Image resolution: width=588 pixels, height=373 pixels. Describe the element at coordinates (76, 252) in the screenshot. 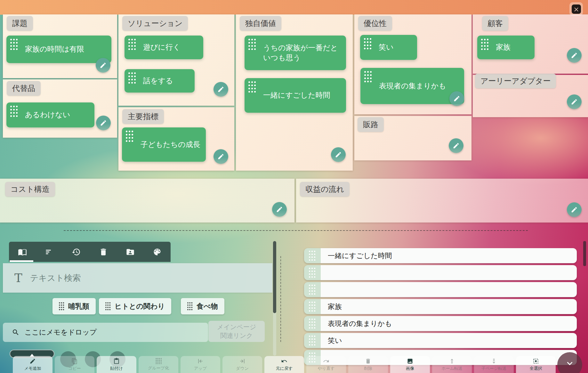

I see `history-icon` at that location.